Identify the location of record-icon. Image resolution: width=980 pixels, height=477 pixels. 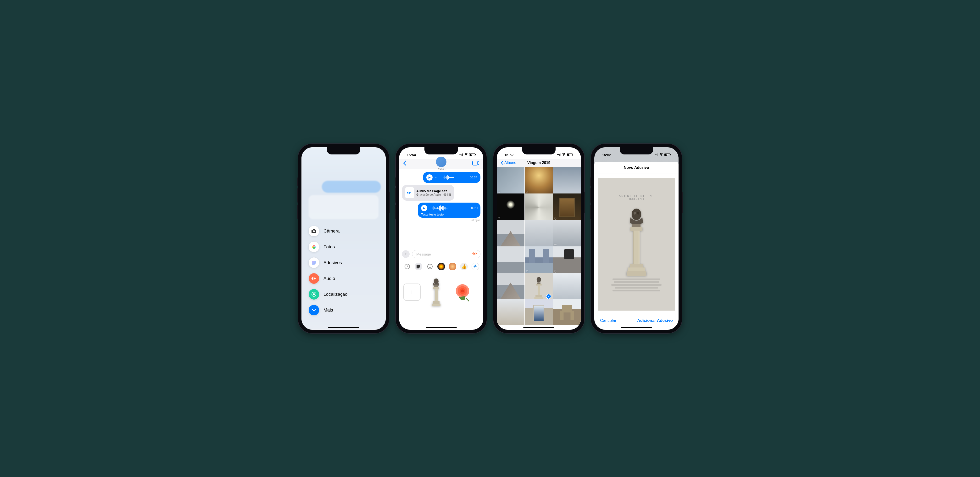
(474, 254).